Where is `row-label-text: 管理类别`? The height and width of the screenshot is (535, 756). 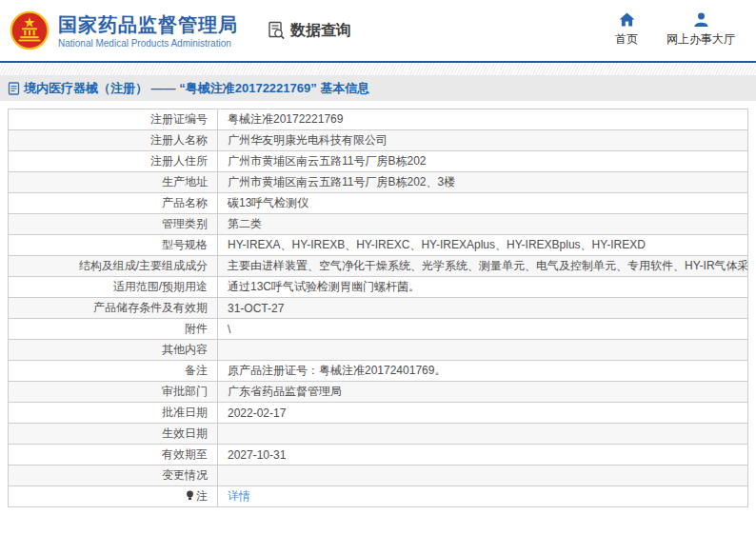 row-label-text: 管理类别 is located at coordinates (185, 224).